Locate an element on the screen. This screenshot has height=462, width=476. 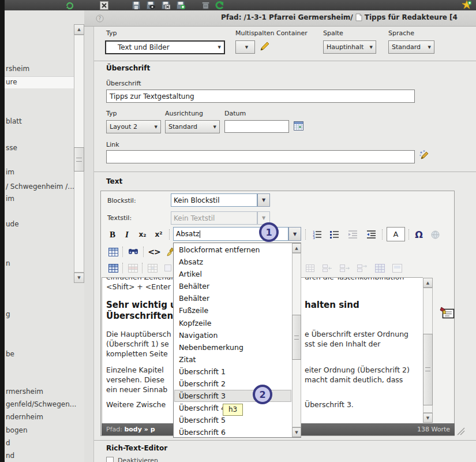
deactivate-checkbox is located at coordinates (110, 460).